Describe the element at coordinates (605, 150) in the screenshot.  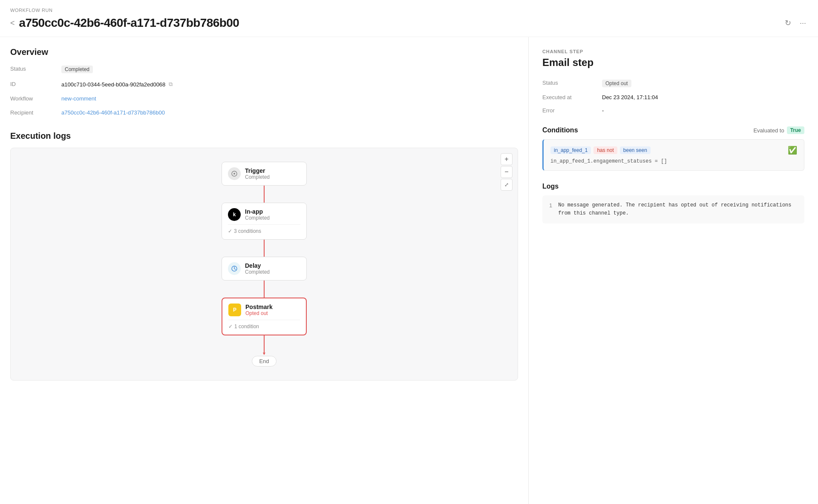
I see `condition-op: has not` at that location.